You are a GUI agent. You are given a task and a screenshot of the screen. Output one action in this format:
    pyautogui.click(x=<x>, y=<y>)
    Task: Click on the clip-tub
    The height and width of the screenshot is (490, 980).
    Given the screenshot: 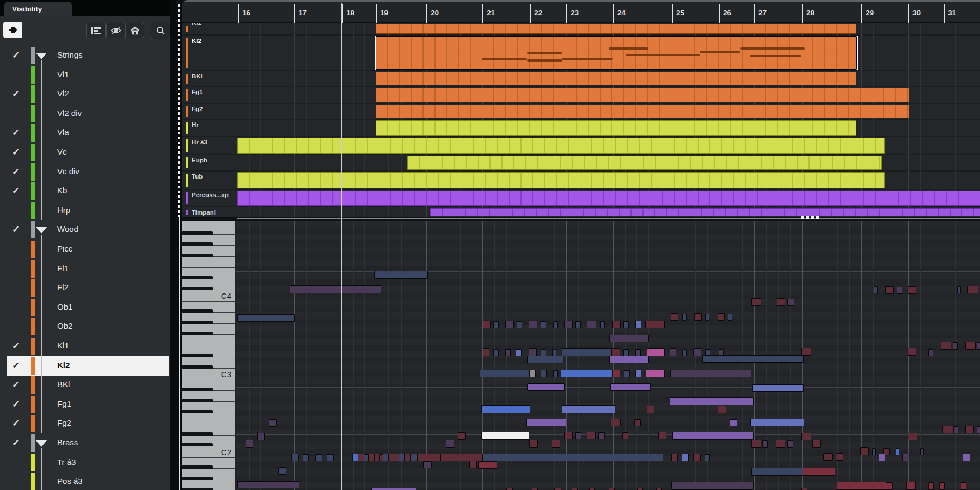 What is the action you would take?
    pyautogui.click(x=561, y=180)
    